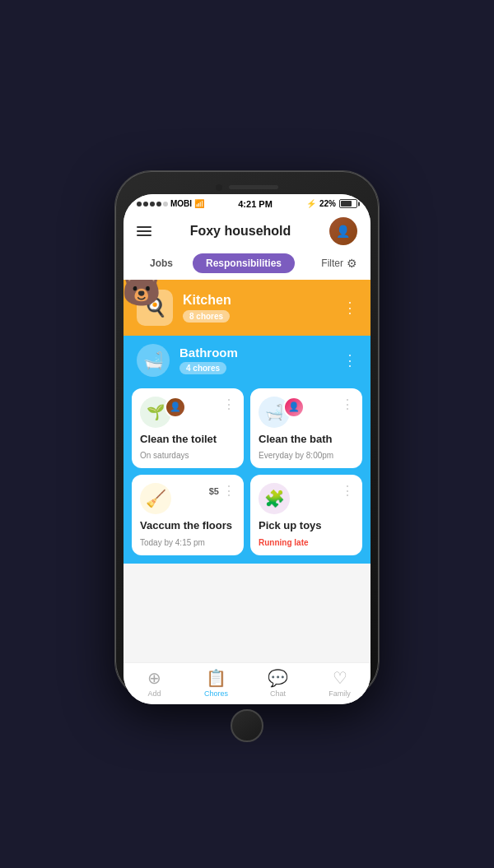  Describe the element at coordinates (306, 515) in the screenshot. I see `chore-card-3: 🧩 ⋮ Pick up toys Running late` at that location.